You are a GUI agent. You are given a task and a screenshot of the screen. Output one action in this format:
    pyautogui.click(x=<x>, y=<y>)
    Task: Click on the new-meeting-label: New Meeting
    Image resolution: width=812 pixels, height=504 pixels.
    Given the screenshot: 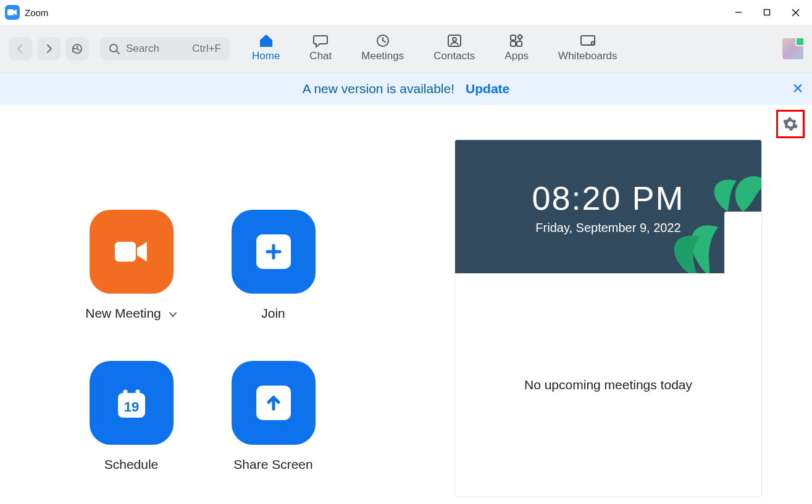 What is the action you would take?
    pyautogui.click(x=123, y=313)
    